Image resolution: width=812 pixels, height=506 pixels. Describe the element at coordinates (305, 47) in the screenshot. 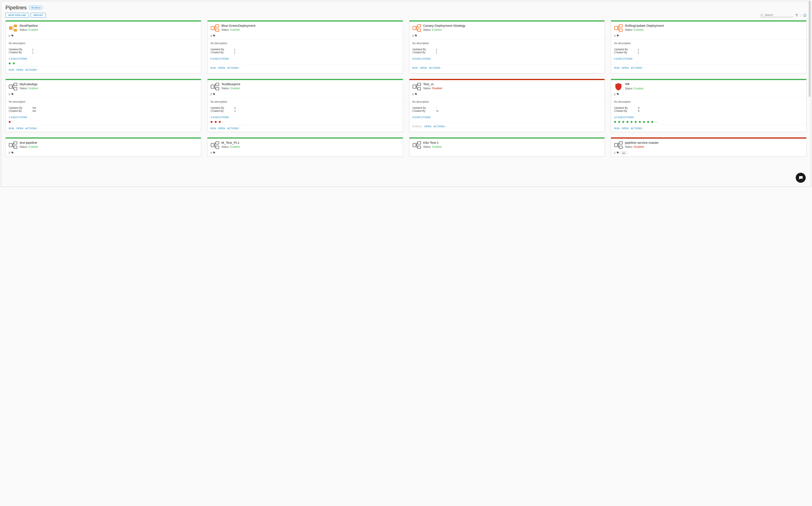

I see `pipeline-card: Blue-GreenDeploymentStatus: Enabled0No d…` at that location.